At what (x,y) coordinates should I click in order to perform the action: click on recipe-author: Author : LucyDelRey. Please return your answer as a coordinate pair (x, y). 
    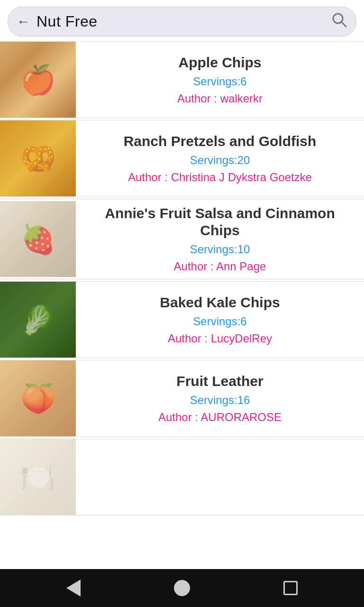
    Looking at the image, I should click on (220, 339).